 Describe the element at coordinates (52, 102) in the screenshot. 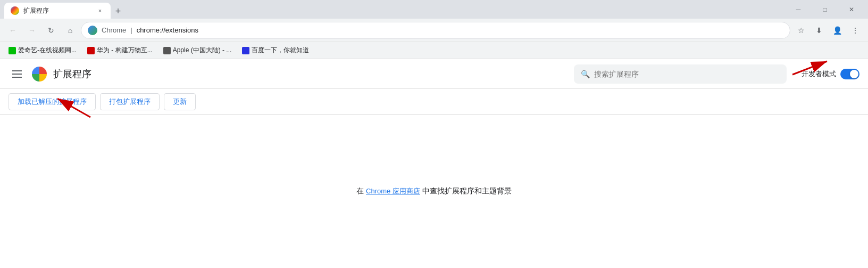

I see `load-unpacked-button: 加载已解压的扩展程序` at that location.